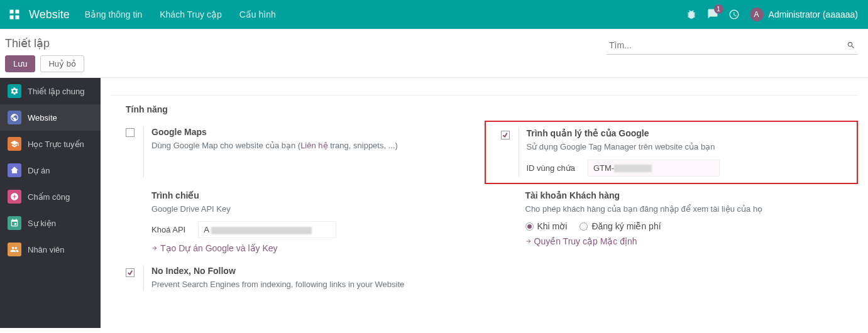 The height and width of the screenshot is (333, 868). Describe the element at coordinates (50, 117) in the screenshot. I see `sidebar-item-1: Website` at that location.